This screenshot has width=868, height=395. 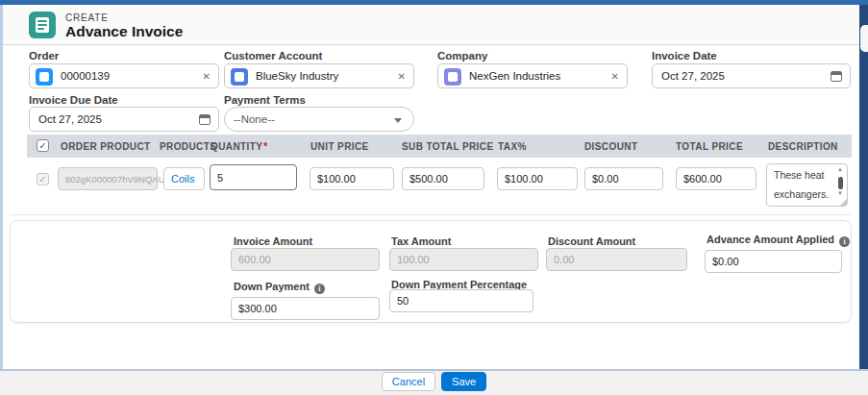 I want to click on company-object-icon, so click(x=453, y=77).